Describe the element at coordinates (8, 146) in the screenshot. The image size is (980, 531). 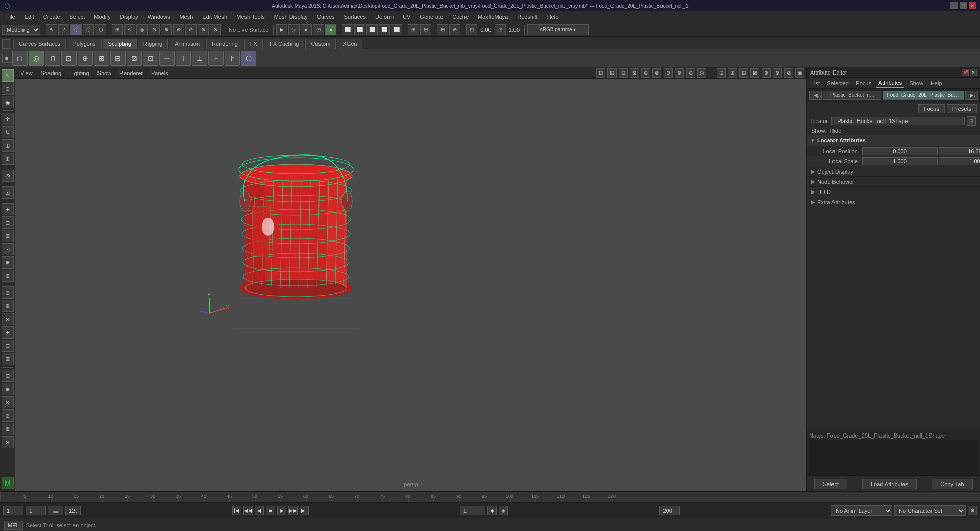
I see `scale-tool: ⊞` at that location.